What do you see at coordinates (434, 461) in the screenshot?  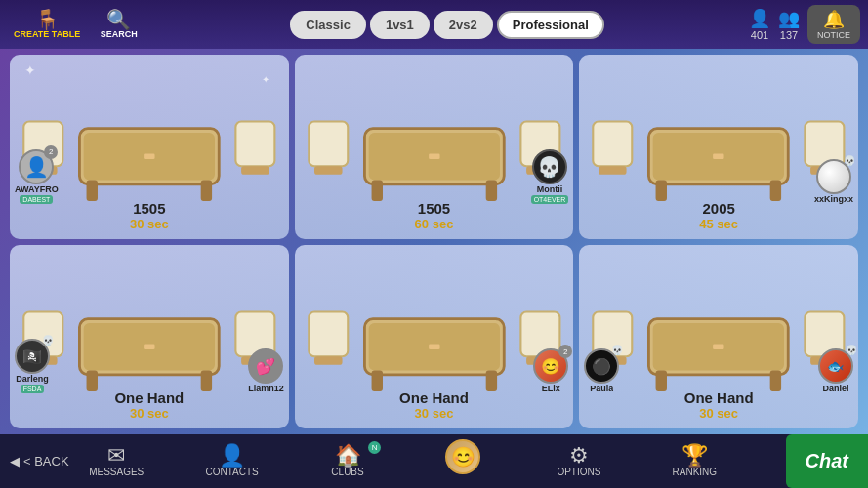 I see `bottom-nav: ◀ < BACK ✉ MESSAGES 👤 CONTACTS 🏠 CLUBS N…` at bounding box center [434, 461].